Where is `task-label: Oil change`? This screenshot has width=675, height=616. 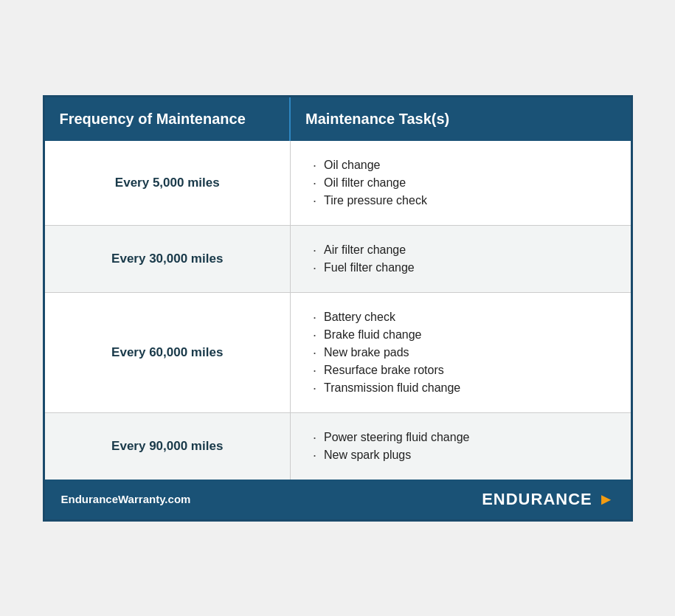 task-label: Oil change is located at coordinates (353, 165).